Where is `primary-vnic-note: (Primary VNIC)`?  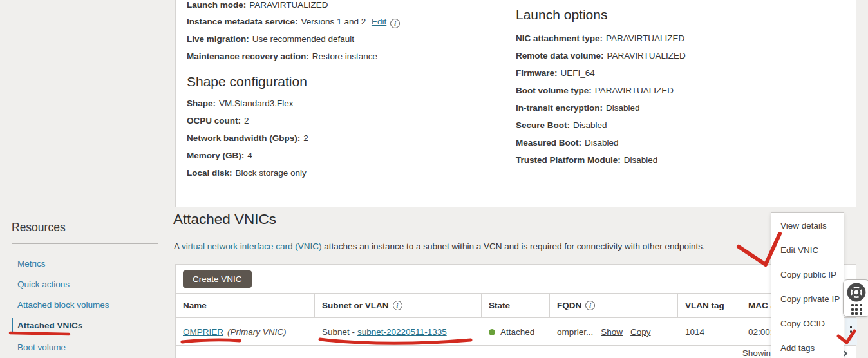 primary-vnic-note: (Primary VNIC) is located at coordinates (257, 332).